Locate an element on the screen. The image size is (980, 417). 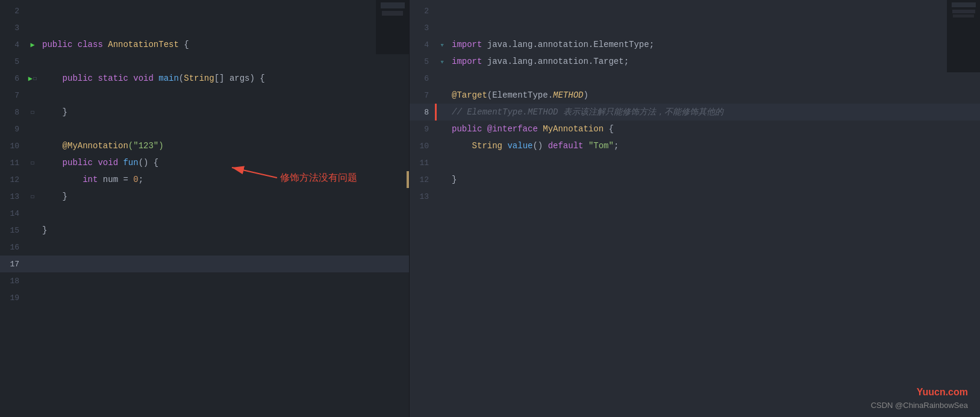
right-minimap is located at coordinates (964, 36).